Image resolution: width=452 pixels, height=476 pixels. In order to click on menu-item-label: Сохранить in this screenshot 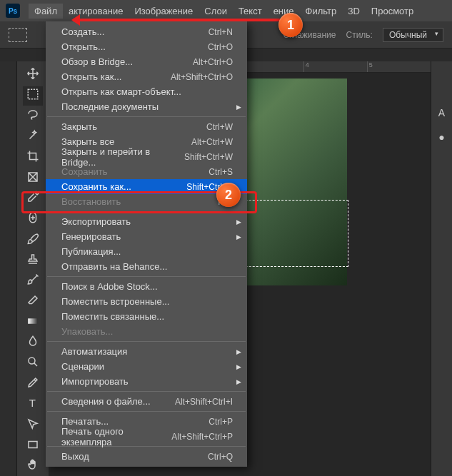, I will do `click(84, 171)`.